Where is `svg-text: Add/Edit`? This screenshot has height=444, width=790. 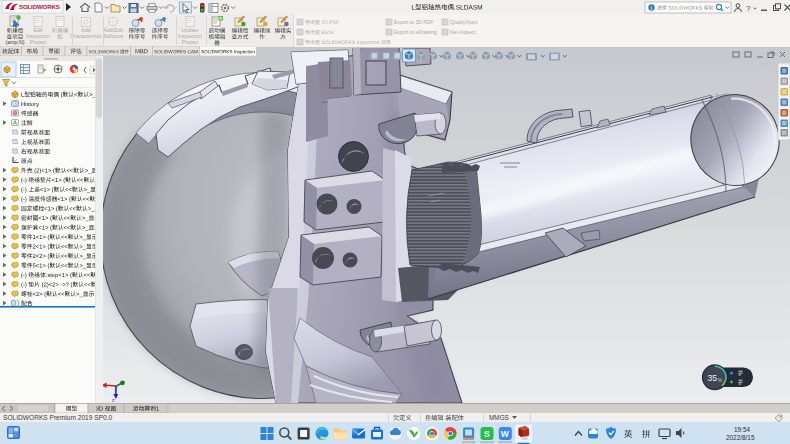
svg-text: Add/Edit is located at coordinates (114, 30).